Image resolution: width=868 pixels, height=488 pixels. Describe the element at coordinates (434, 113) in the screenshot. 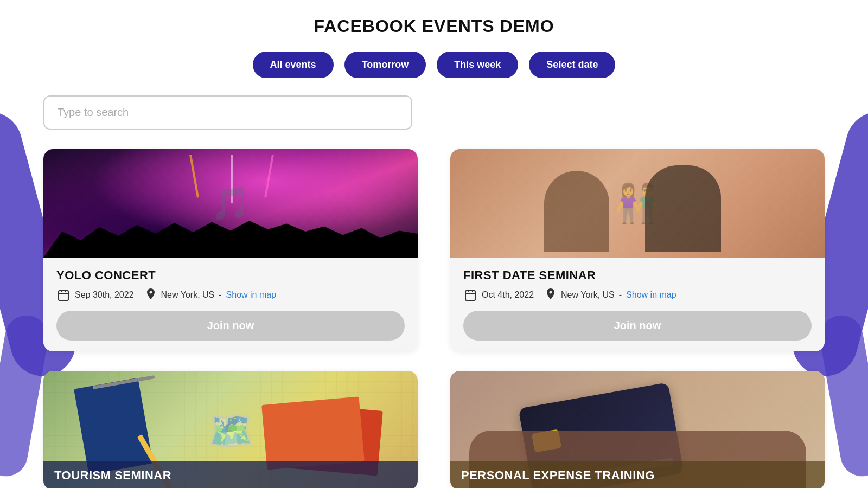

I see `search-bar-wrapper` at that location.